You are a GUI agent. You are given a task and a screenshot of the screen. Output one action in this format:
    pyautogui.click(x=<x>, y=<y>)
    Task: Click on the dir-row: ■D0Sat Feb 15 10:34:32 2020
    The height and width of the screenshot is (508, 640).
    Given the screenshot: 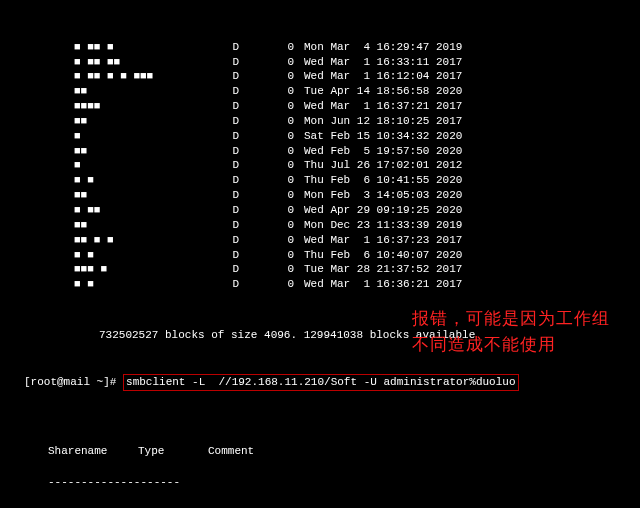 What is the action you would take?
    pyautogui.click(x=345, y=136)
    